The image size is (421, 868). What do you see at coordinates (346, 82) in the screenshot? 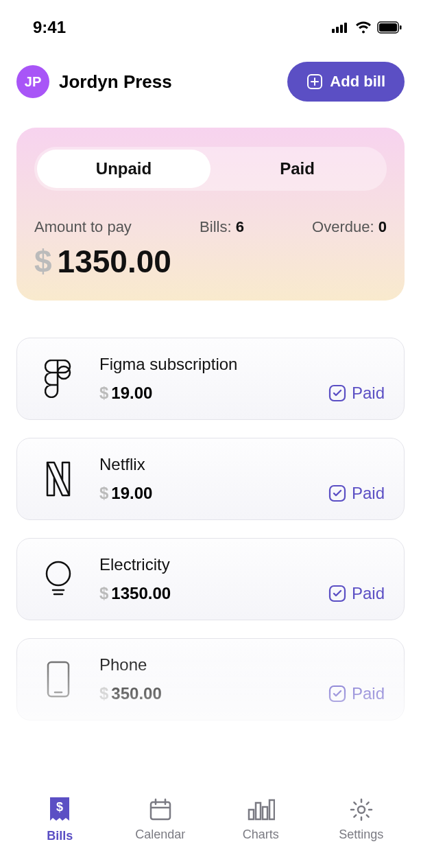
I see `add-bill-button: Add bill` at bounding box center [346, 82].